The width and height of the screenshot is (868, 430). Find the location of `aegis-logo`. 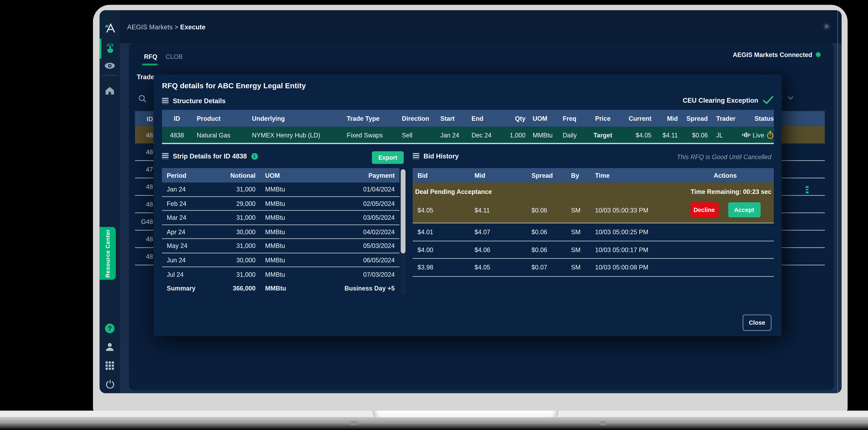

aegis-logo is located at coordinates (110, 28).